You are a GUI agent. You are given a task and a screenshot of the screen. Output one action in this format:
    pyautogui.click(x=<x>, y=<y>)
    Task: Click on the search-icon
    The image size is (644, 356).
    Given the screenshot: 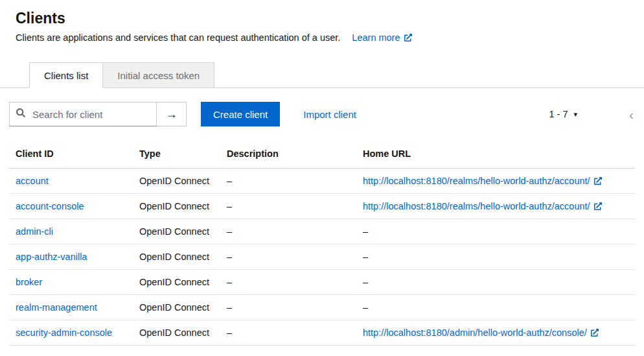 What is the action you would take?
    pyautogui.click(x=21, y=114)
    